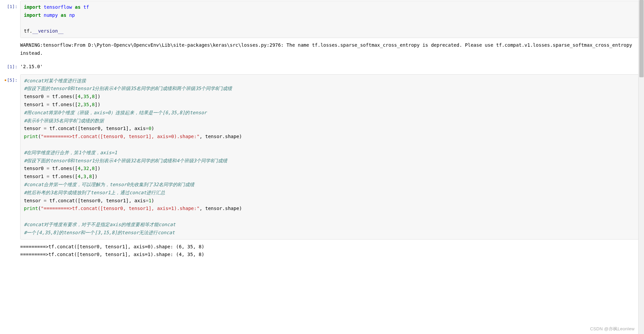  What do you see at coordinates (329, 49) in the screenshot?
I see `cell-1-warning-text: WARNING:tensorflow:From D:\Pyton-Opencv\…` at bounding box center [329, 49].